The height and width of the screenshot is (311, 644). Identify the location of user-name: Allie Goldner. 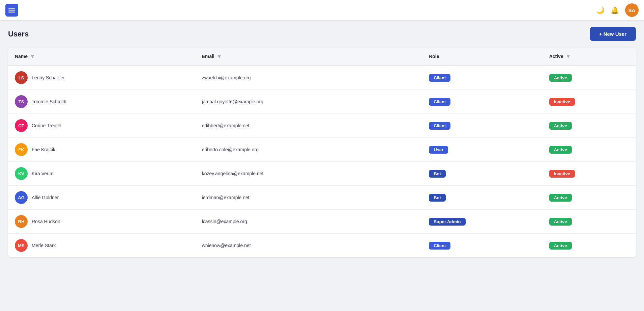
(45, 198).